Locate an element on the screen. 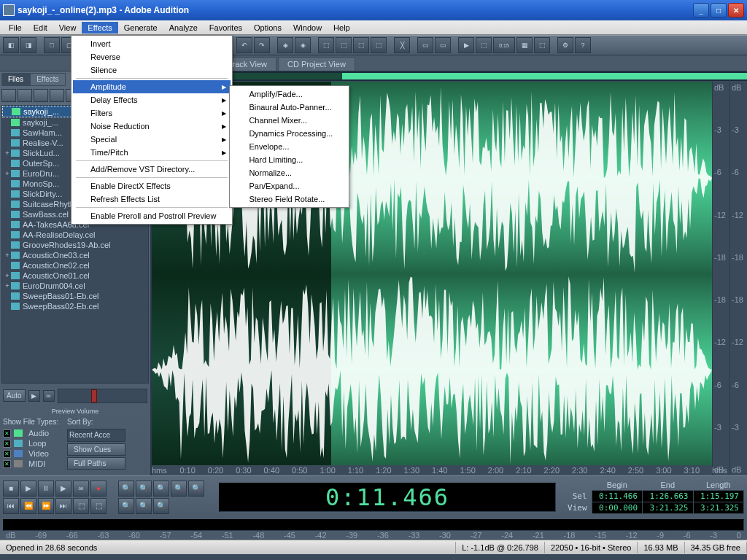 The height and width of the screenshot is (560, 747). sel-length: 1:15.197 is located at coordinates (719, 497).